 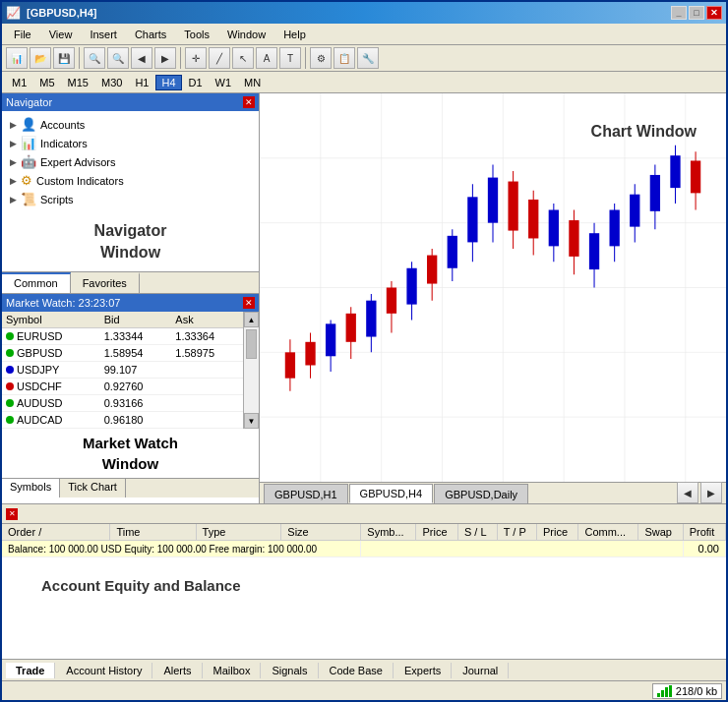 I want to click on zoom-out-btn: 🔍, so click(x=118, y=58).